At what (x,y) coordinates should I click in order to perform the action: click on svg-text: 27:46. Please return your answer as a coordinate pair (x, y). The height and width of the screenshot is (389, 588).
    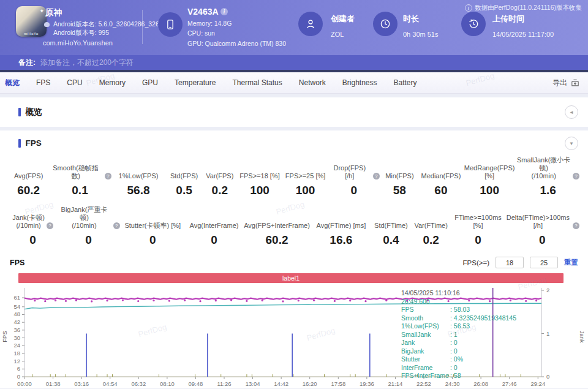
    Looking at the image, I should click on (510, 383).